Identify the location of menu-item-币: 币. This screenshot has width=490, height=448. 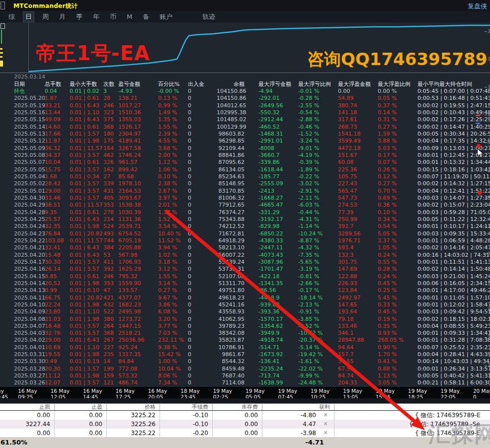
(113, 17).